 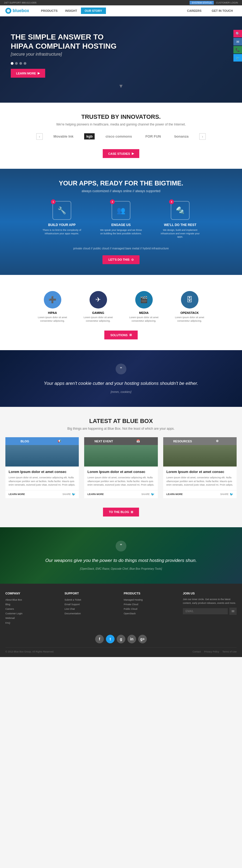 What do you see at coordinates (151, 614) in the screenshot?
I see `footer-link-openstack: OpenStack` at bounding box center [151, 614].